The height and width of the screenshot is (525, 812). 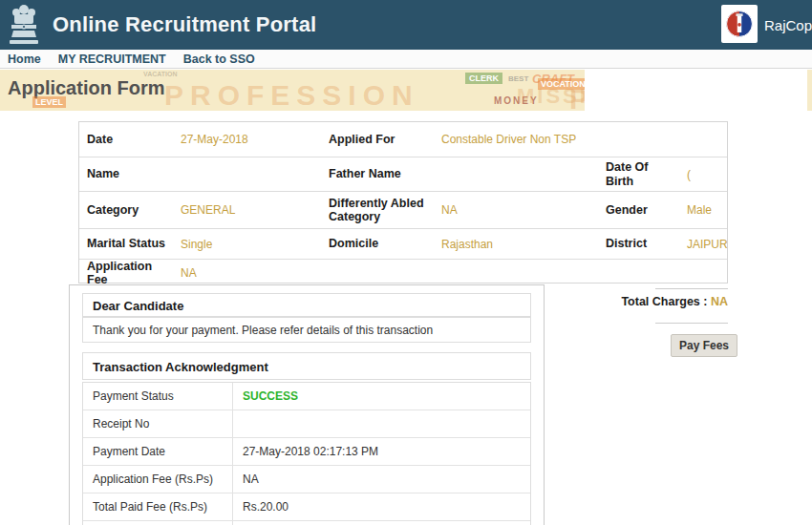 What do you see at coordinates (246, 210) in the screenshot?
I see `field-value: GENERAL` at bounding box center [246, 210].